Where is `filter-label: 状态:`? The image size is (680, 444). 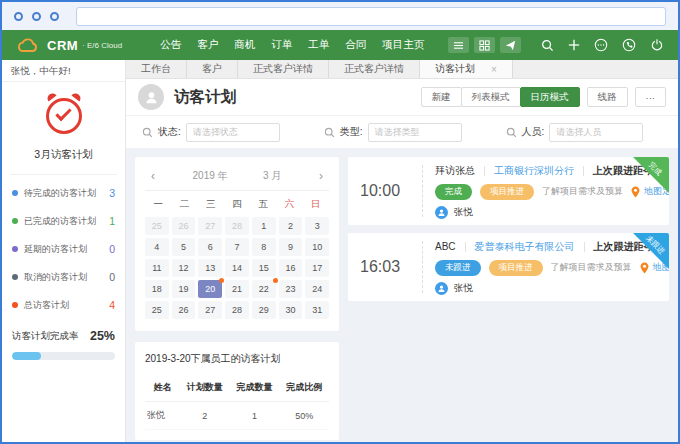
filter-label: 状态: is located at coordinates (170, 132).